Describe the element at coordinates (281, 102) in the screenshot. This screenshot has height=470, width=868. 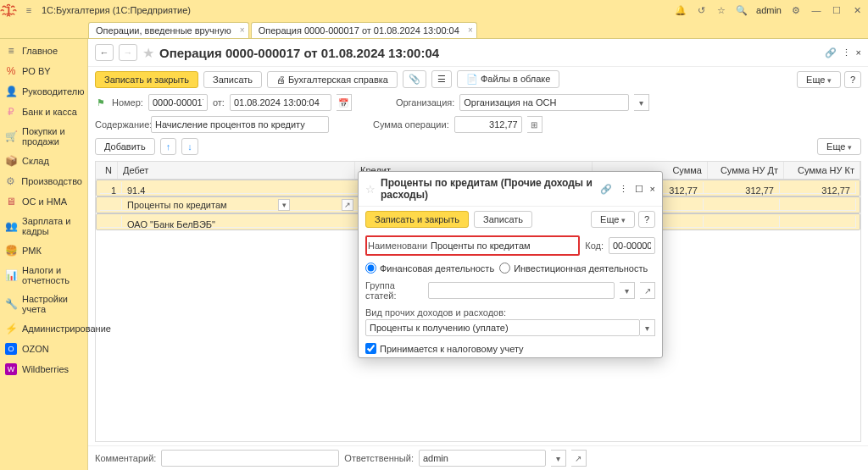
I see `date-input` at that location.